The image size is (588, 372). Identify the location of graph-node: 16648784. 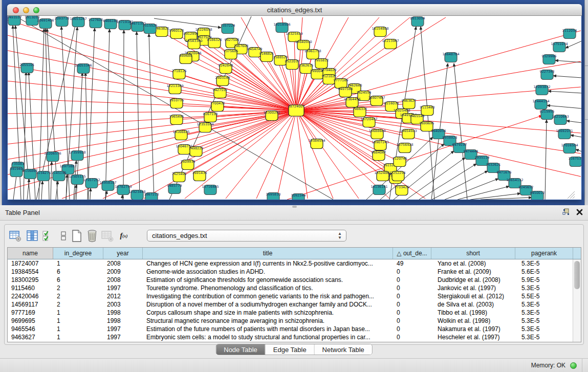
(450, 57).